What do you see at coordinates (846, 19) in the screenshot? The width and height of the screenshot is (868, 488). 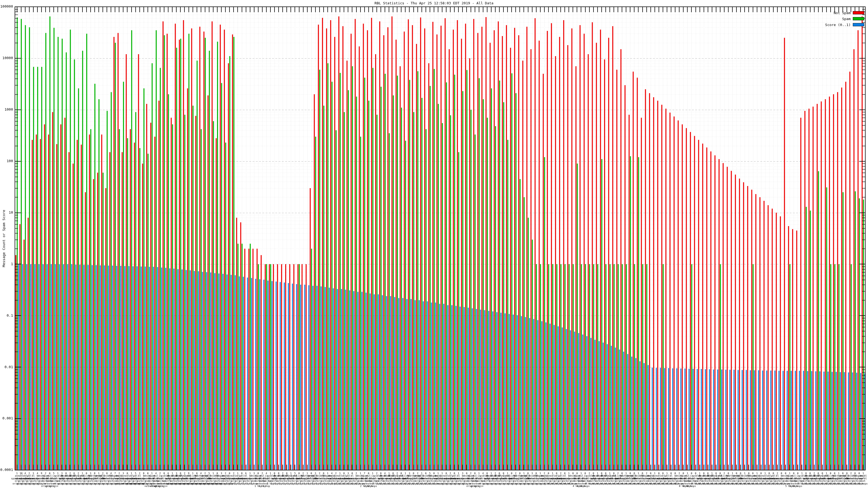 I see `legend-label-spam: Spam` at bounding box center [846, 19].